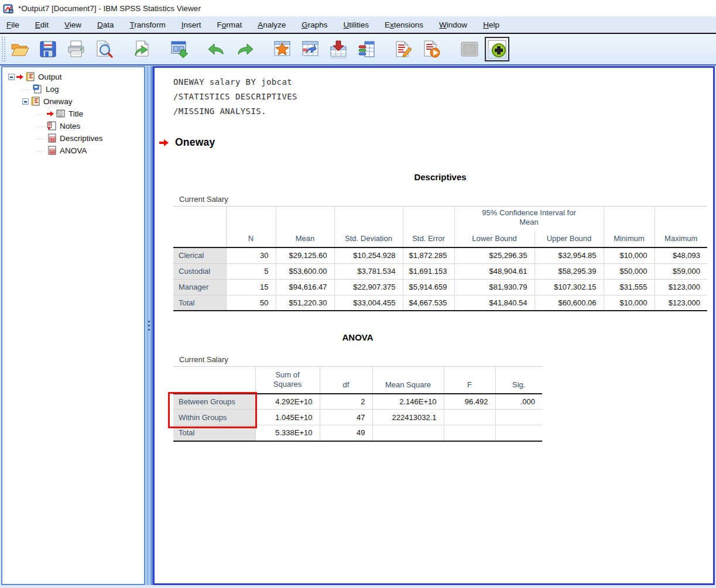  Describe the element at coordinates (446, 359) in the screenshot. I see `anova-caption: Current Salary` at that location.